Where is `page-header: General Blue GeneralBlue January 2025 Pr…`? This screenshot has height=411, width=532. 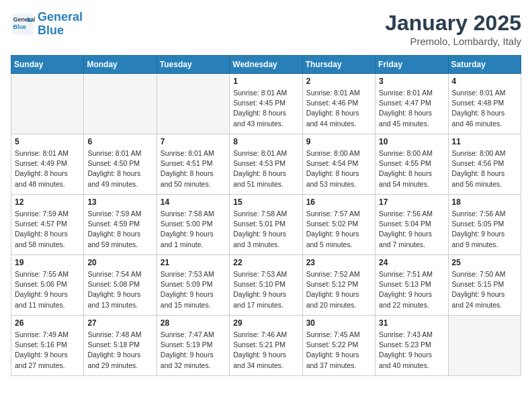 page-header: General Blue GeneralBlue January 2025 Pr… is located at coordinates (266, 29).